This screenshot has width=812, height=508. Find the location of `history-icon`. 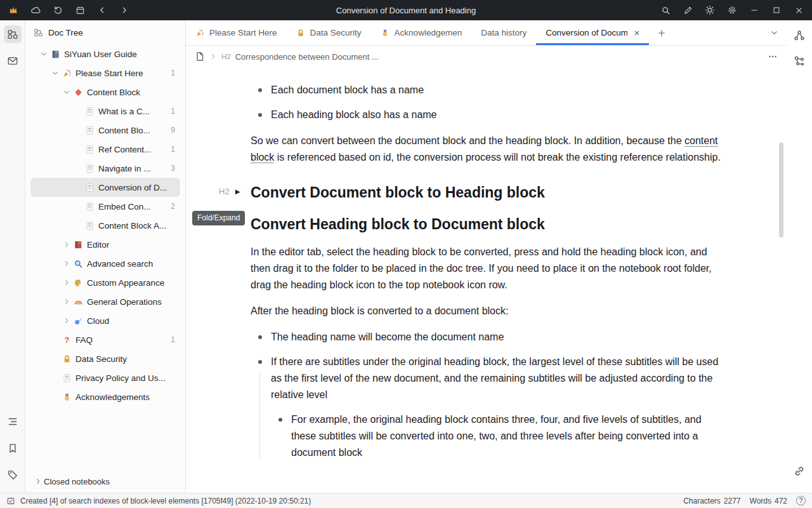

history-icon is located at coordinates (58, 10).